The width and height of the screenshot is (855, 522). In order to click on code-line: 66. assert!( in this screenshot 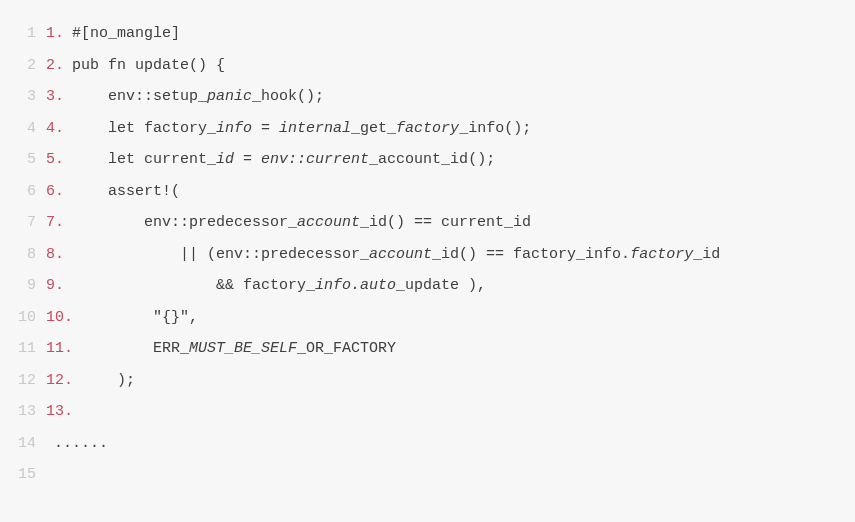, I will do `click(428, 192)`.